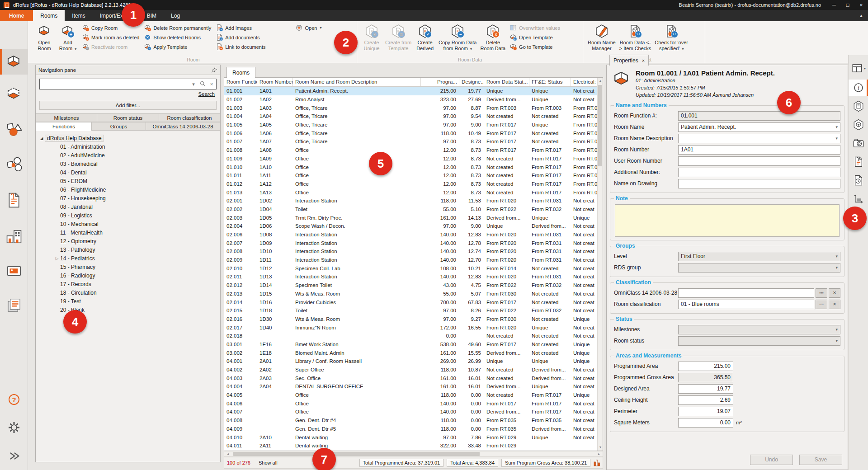 The height and width of the screenshot is (470, 868). I want to click on table-row: 04.008Gen. Dent. Dtr #4118.000.00From RT…, so click(410, 420).